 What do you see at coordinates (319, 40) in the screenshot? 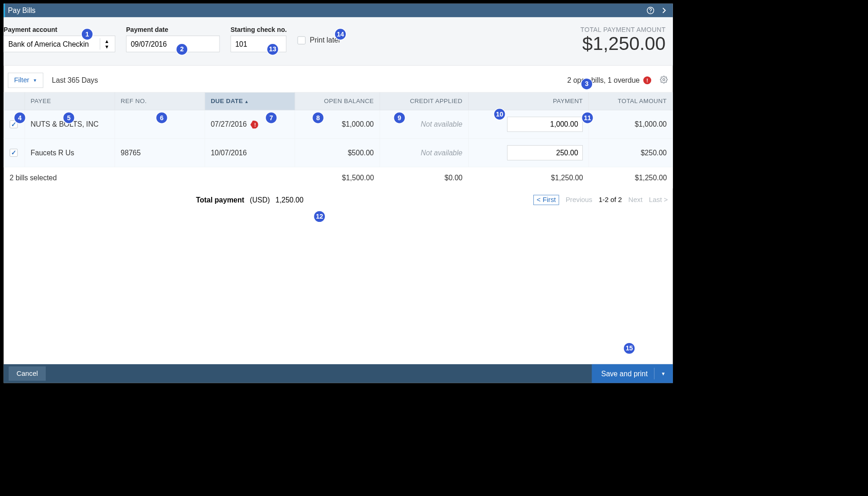
I see `print-later-field: Print later` at bounding box center [319, 40].